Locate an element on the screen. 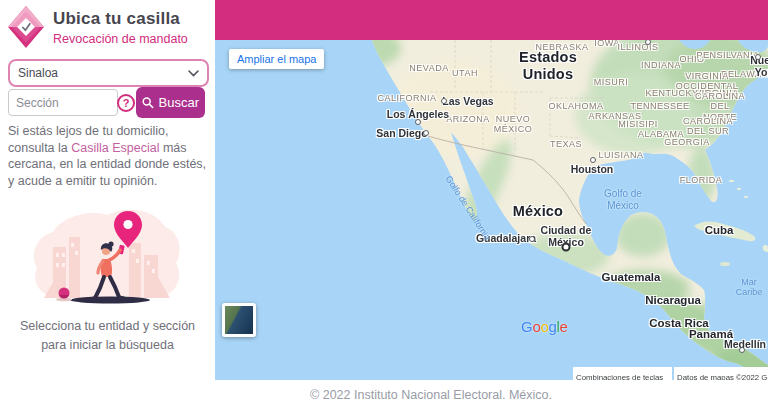 The height and width of the screenshot is (419, 768). illustration is located at coordinates (107, 259).